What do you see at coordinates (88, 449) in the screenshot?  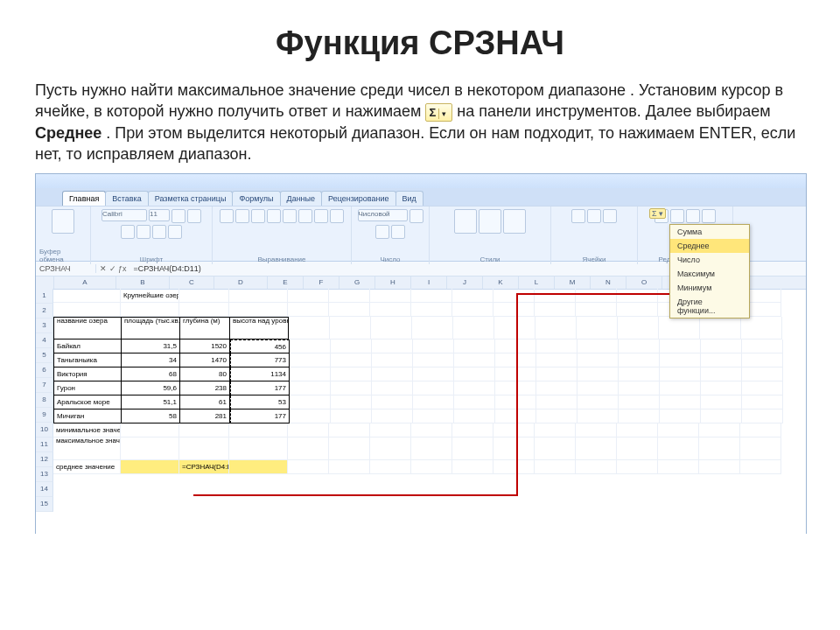 I see `cell: максимальное значение` at bounding box center [88, 449].